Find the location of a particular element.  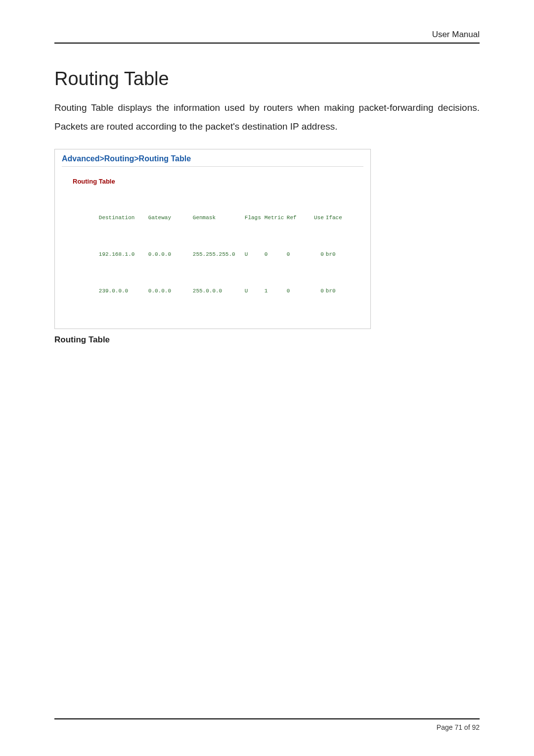

table-row: 192.168.1.00.0.0.0255.255.255.0U000br0 is located at coordinates (218, 254).